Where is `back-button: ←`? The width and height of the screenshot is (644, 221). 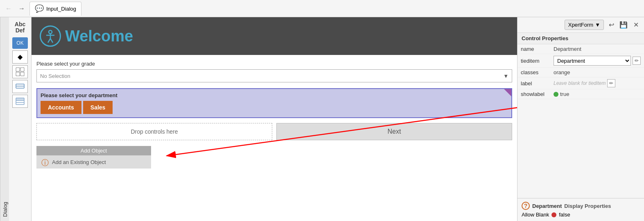
back-button: ← is located at coordinates (9, 9).